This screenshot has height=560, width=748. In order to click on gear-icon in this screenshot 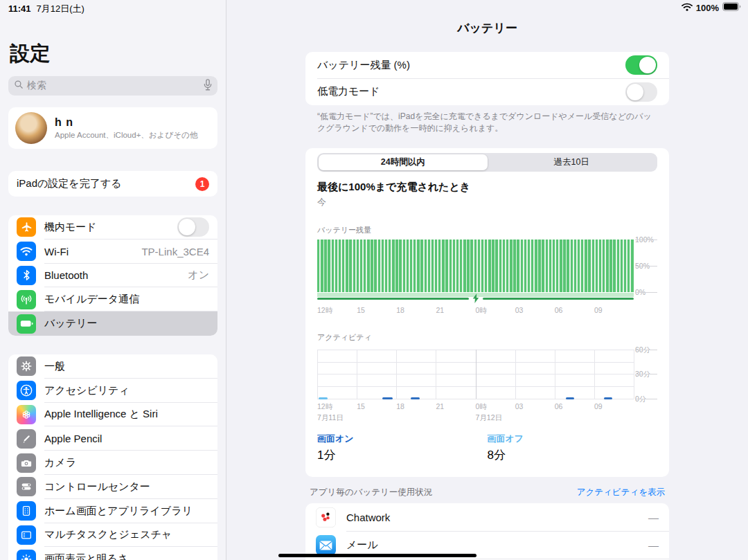, I will do `click(26, 366)`.